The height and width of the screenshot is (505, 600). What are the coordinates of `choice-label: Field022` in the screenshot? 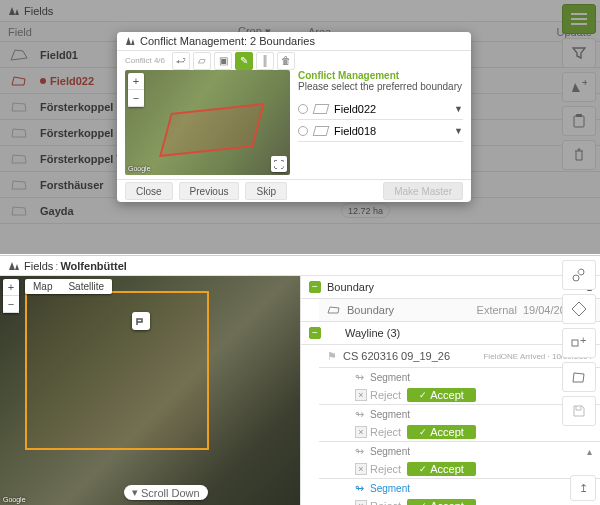 It's located at (355, 109).